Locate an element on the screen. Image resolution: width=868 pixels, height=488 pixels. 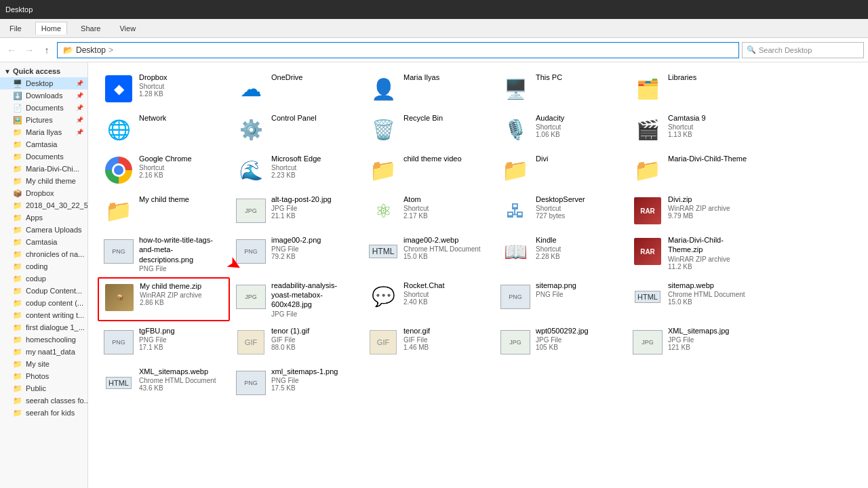
sidebar-item-homeschooling: 📁 homeschooling is located at coordinates (43, 340).